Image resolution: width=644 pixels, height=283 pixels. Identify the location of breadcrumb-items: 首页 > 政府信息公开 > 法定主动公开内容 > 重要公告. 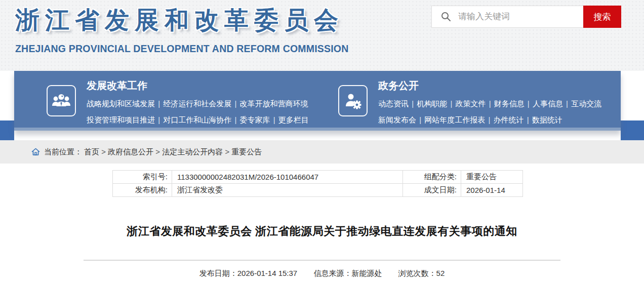
(173, 152).